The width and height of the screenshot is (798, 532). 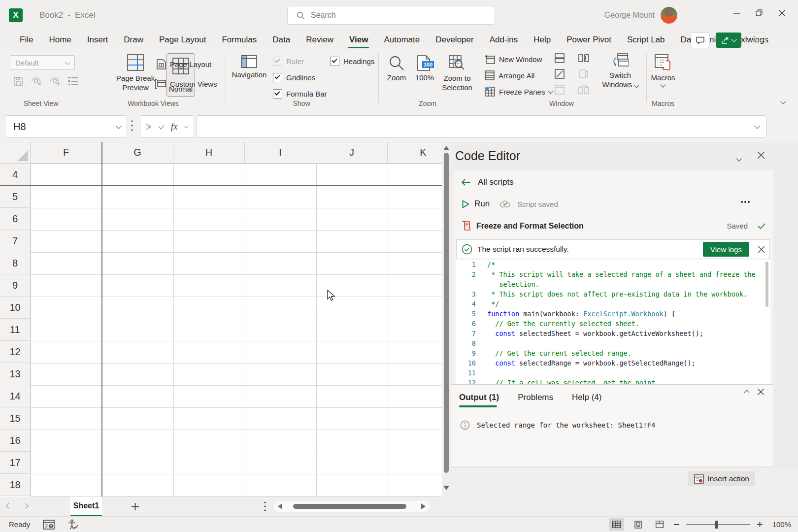 What do you see at coordinates (718, 525) in the screenshot?
I see `zoom-slider` at bounding box center [718, 525].